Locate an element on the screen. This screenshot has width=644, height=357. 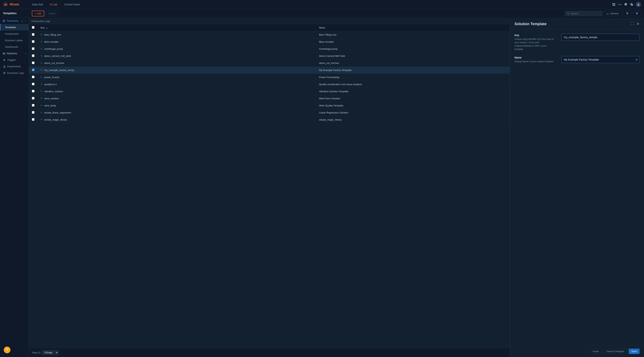
sidebar-item-dashboards-label: Dashboards is located at coordinates (12, 47).